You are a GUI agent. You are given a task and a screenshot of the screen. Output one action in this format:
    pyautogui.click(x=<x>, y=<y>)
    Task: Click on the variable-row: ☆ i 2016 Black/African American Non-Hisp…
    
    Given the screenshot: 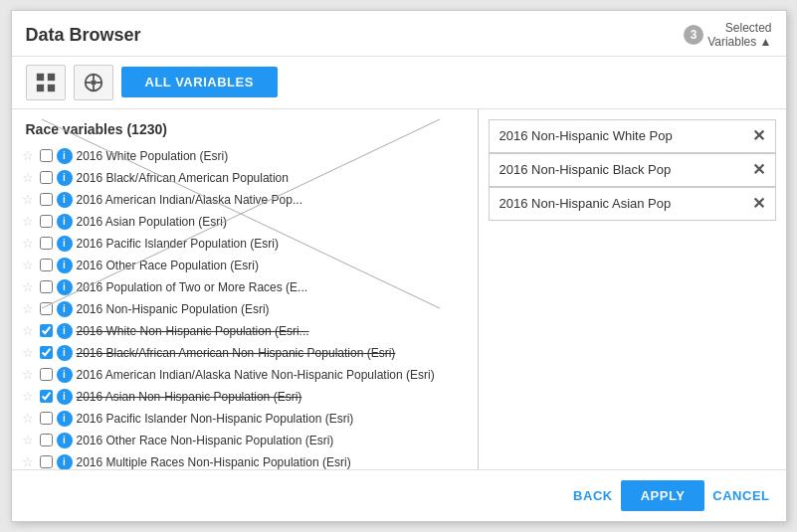 What is the action you would take?
    pyautogui.click(x=245, y=353)
    